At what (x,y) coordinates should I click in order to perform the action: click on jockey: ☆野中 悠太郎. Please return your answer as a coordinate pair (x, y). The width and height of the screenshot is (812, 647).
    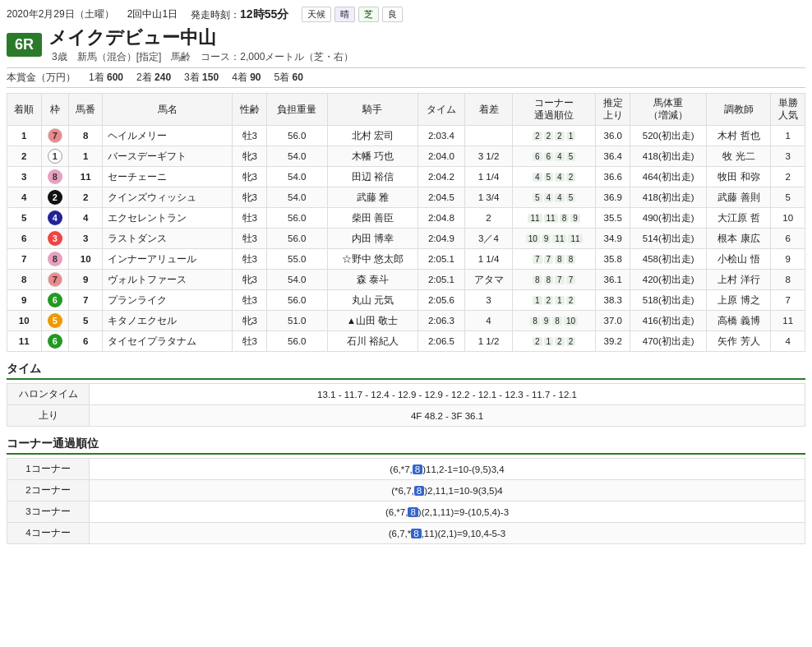
    Looking at the image, I should click on (372, 260).